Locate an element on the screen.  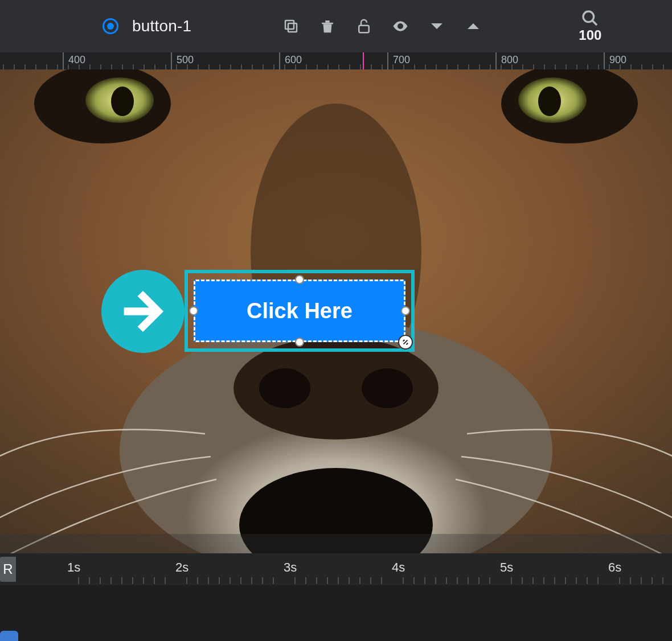
timeline-label: 4s is located at coordinates (399, 568).